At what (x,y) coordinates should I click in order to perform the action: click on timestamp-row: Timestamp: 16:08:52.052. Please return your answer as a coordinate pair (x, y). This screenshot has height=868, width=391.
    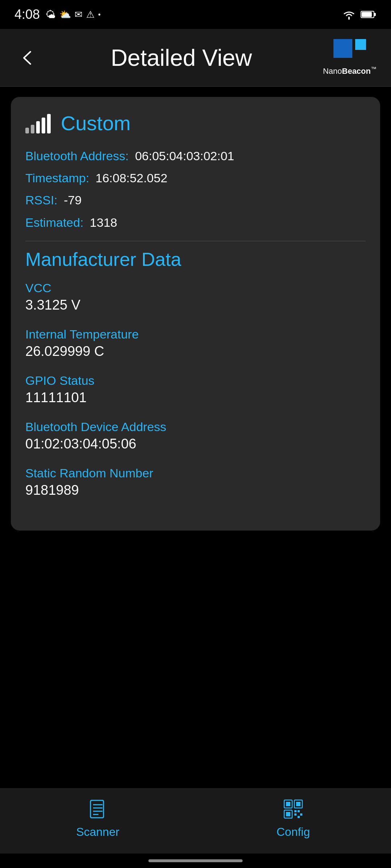
    Looking at the image, I should click on (196, 178).